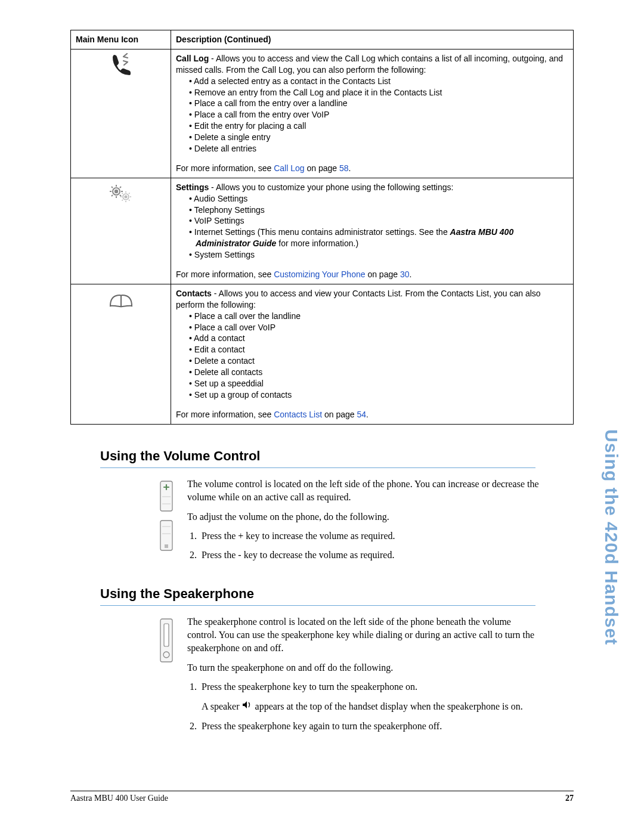 The image size is (644, 833). What do you see at coordinates (379, 349) in the screenshot?
I see `bullet: Edit a contact` at bounding box center [379, 349].